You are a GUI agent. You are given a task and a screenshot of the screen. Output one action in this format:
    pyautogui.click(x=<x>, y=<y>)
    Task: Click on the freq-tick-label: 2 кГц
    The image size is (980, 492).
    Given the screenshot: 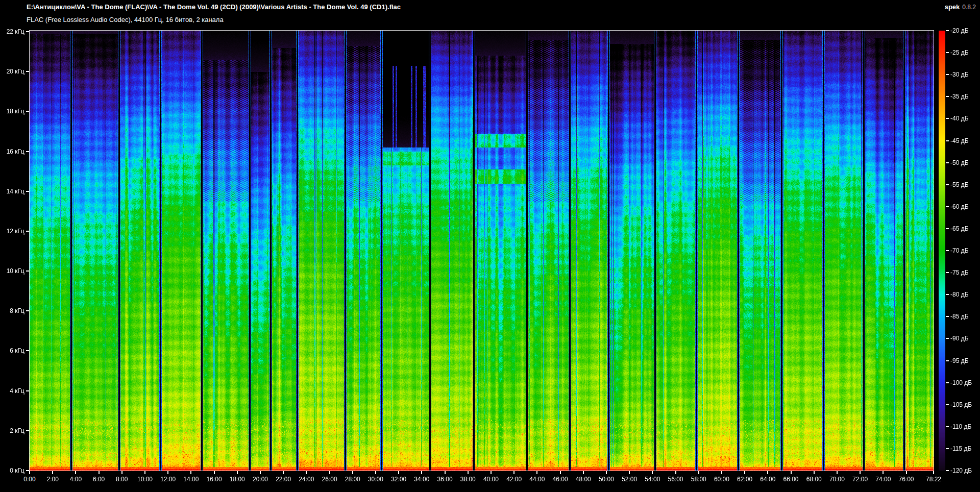 What is the action you would take?
    pyautogui.click(x=13, y=431)
    